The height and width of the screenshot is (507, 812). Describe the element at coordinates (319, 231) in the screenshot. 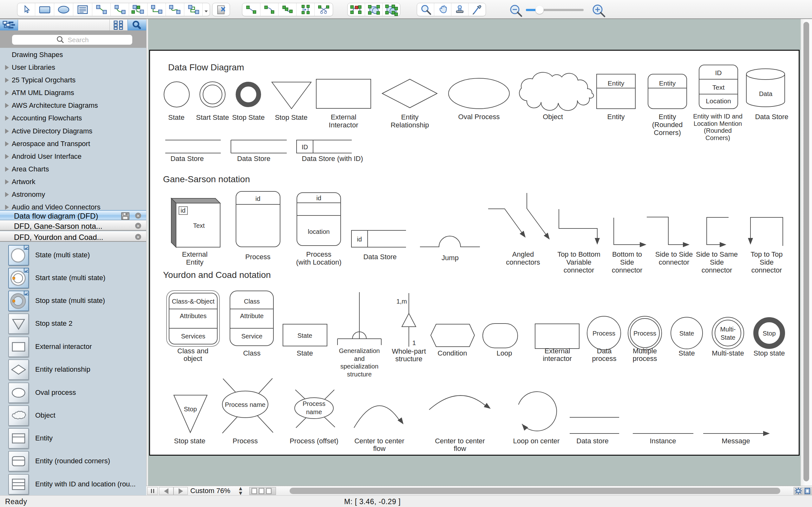

I see `svg-text: location` at that location.